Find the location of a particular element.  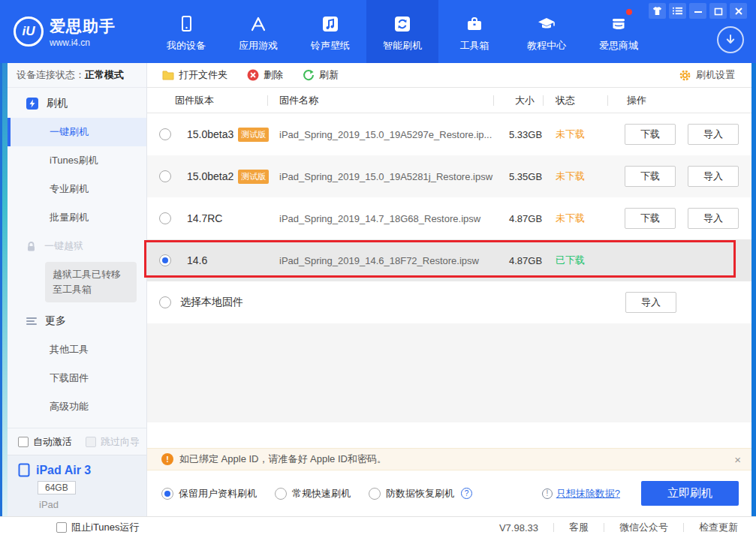

sidebar-item-pro-flash: 专业刷机 is located at coordinates (77, 189).